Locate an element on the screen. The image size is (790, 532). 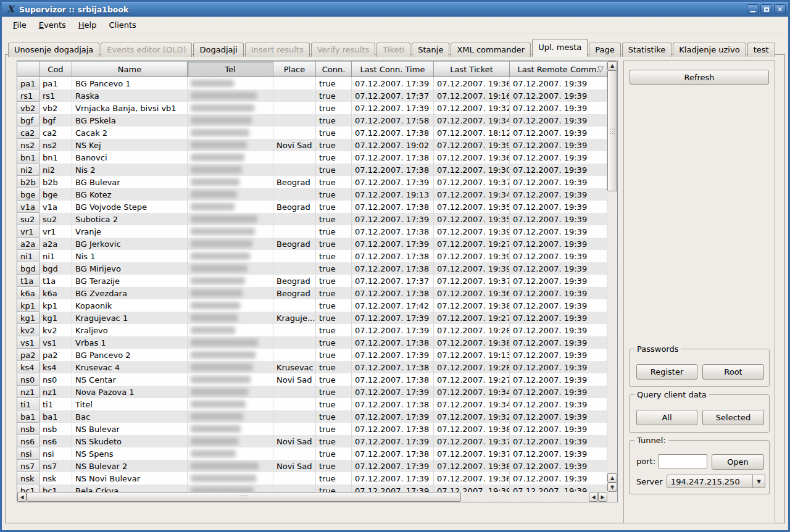
open-button: Open is located at coordinates (738, 462).